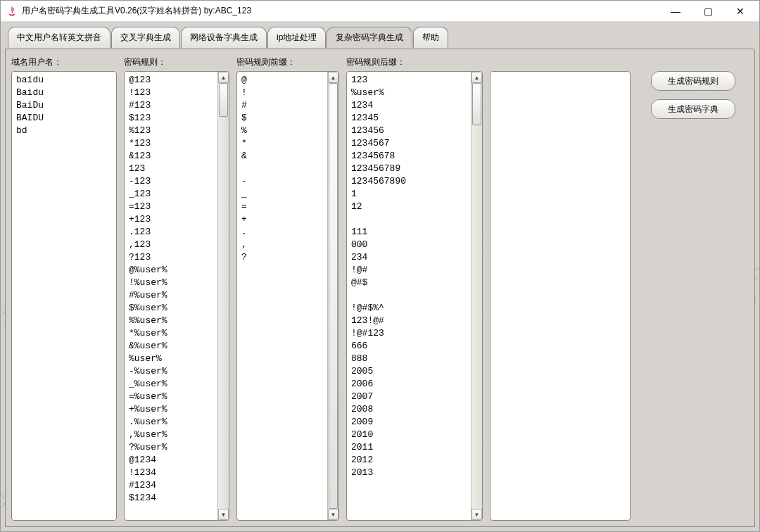 The width and height of the screenshot is (760, 532). I want to click on tab-complex-password: 复杂密码字典生成, so click(369, 37).